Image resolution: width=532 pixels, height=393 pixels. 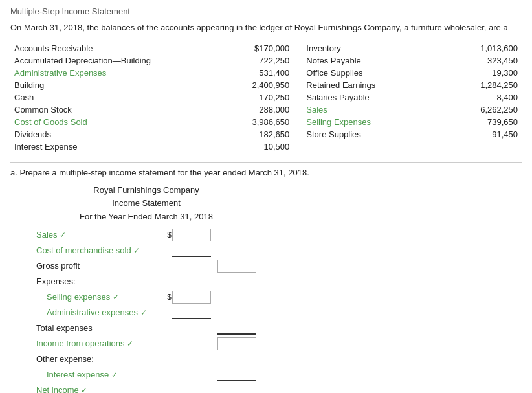 I want to click on statement-title: Income Statement, so click(x=146, y=203).